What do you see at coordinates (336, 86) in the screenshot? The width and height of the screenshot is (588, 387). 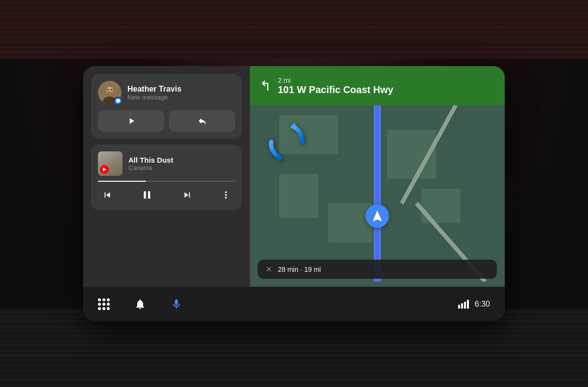 I see `nav-info: 2 mi 101 W Pacific Coast Hwy` at bounding box center [336, 86].